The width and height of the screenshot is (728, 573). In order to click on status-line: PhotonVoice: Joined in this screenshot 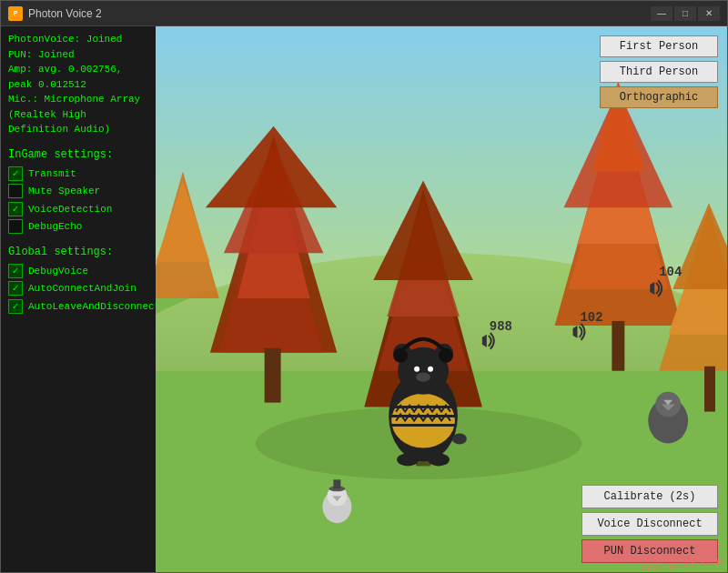, I will do `click(78, 40)`.